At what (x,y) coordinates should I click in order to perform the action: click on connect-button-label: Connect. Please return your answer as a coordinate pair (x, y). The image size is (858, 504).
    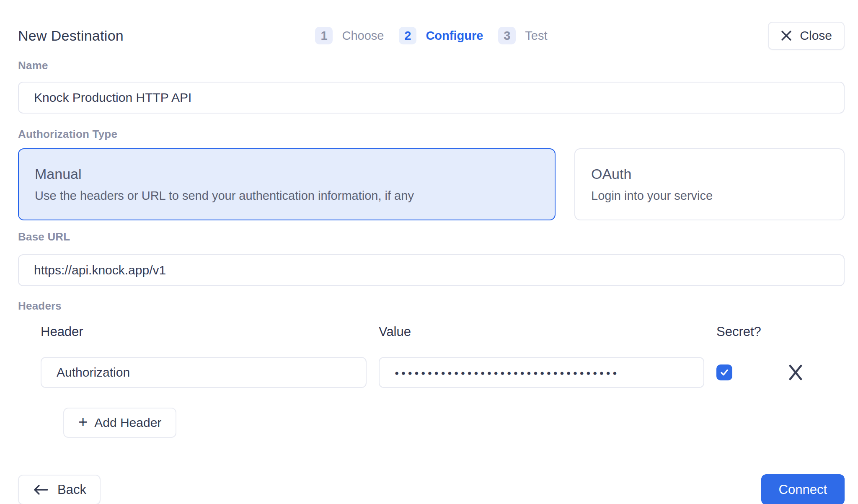
    Looking at the image, I should click on (803, 490).